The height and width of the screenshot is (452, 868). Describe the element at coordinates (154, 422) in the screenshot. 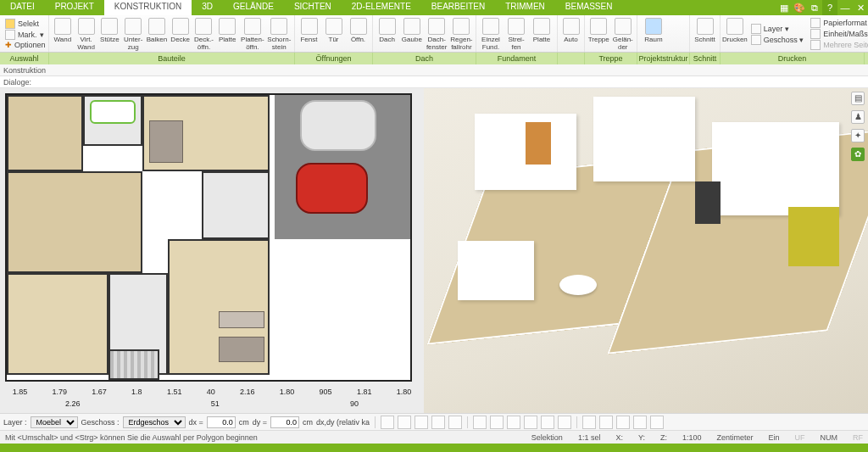

I see `geschoss-select: Erdgeschos` at that location.